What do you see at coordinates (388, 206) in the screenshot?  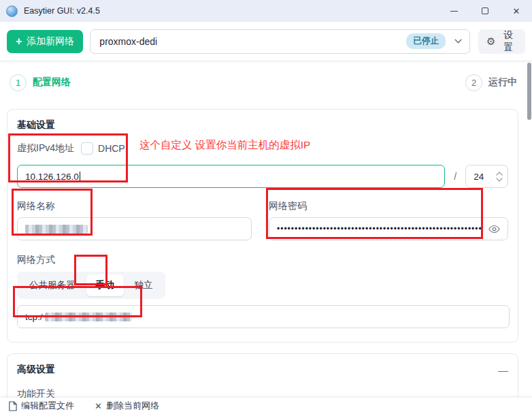 I see `network-password-label: 网络密码` at bounding box center [388, 206].